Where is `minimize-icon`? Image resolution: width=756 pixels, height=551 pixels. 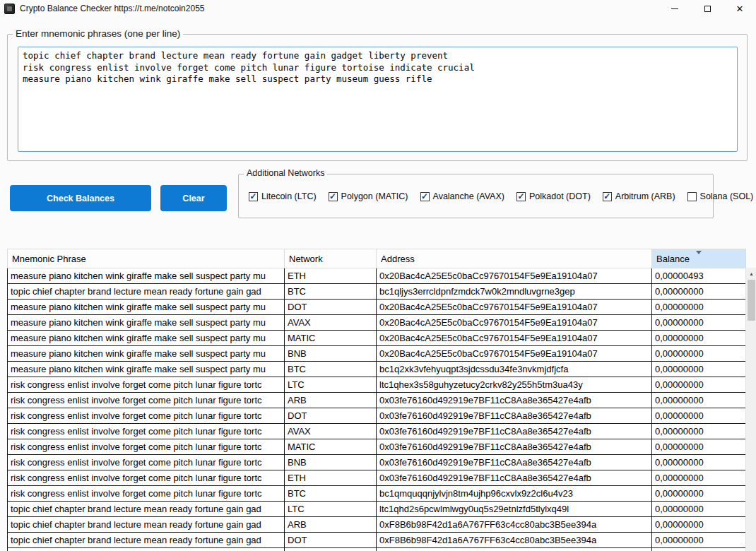
minimize-icon is located at coordinates (675, 8).